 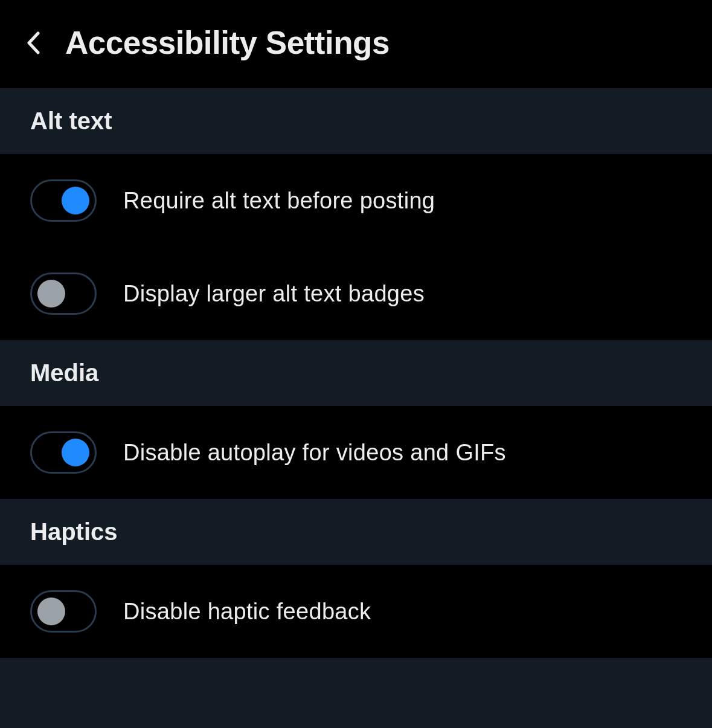 I want to click on setting-label: Disable autoplay for videos and GIFs, so click(x=315, y=453).